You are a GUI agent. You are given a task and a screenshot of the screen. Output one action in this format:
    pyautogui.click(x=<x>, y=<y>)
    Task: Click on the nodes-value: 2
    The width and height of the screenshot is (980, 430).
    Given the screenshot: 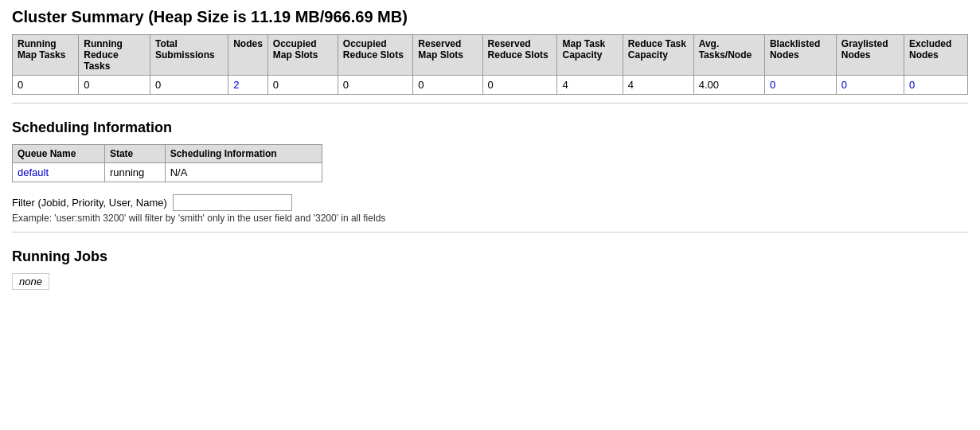 What is the action you would take?
    pyautogui.click(x=248, y=85)
    